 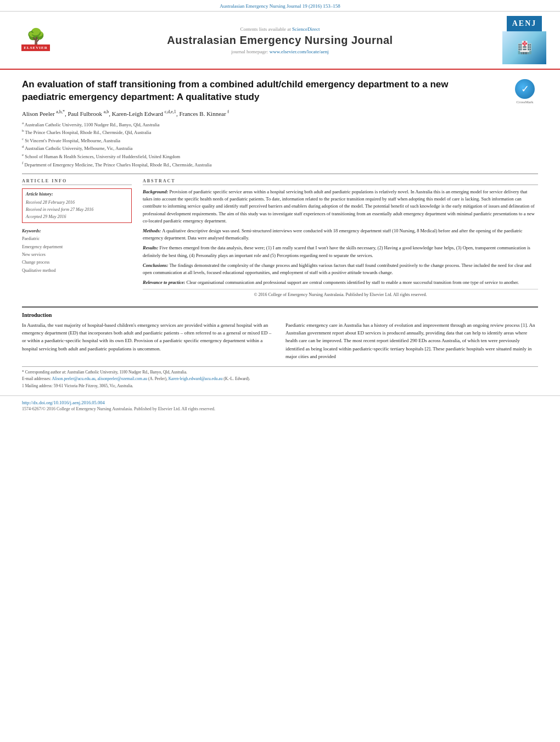 What do you see at coordinates (280, 387) in the screenshot?
I see `mailing-address-note: 1 Mailing address: 59-61 Victoria Pde Fi…` at bounding box center [280, 387].